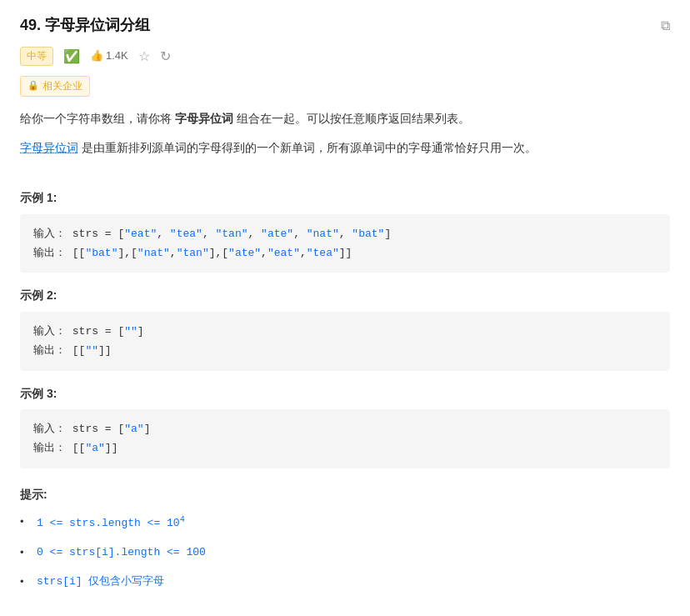 The height and width of the screenshot is (616, 690). What do you see at coordinates (95, 448) in the screenshot?
I see `example-3-output-value: [["a"]]` at bounding box center [95, 448].